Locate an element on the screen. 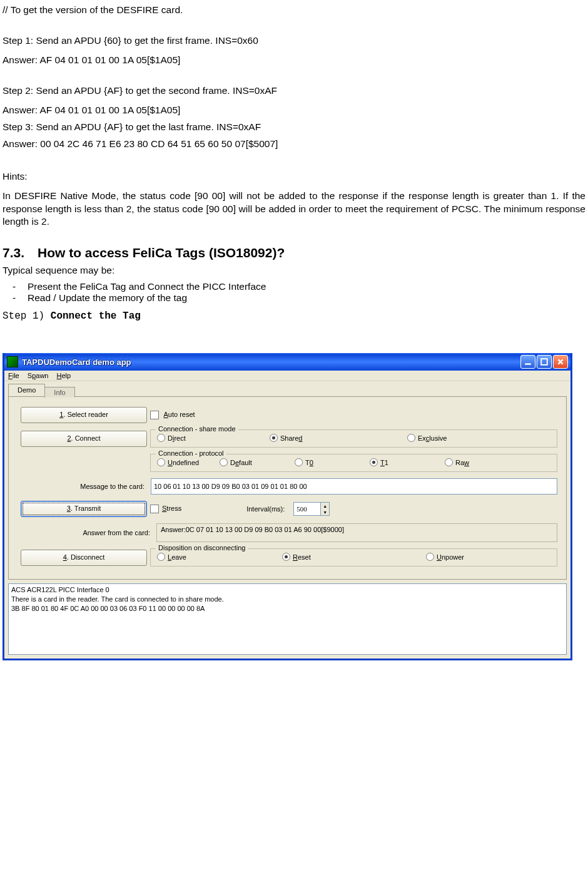 The width and height of the screenshot is (588, 882). select-reader-button: 1. Select reader is located at coordinates (84, 415).